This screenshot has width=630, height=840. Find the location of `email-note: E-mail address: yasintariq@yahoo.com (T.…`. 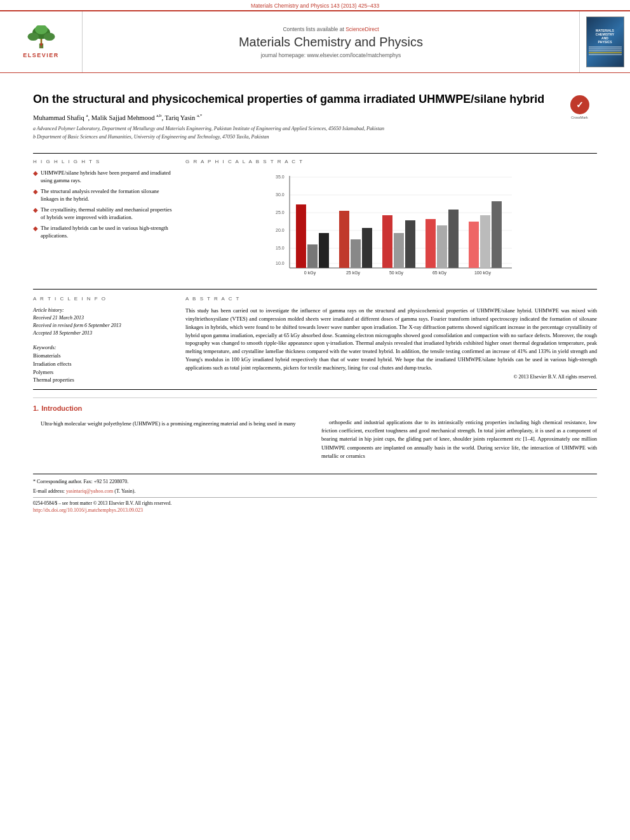

email-note: E-mail address: yasintariq@yahoo.com (T.… is located at coordinates (315, 491).